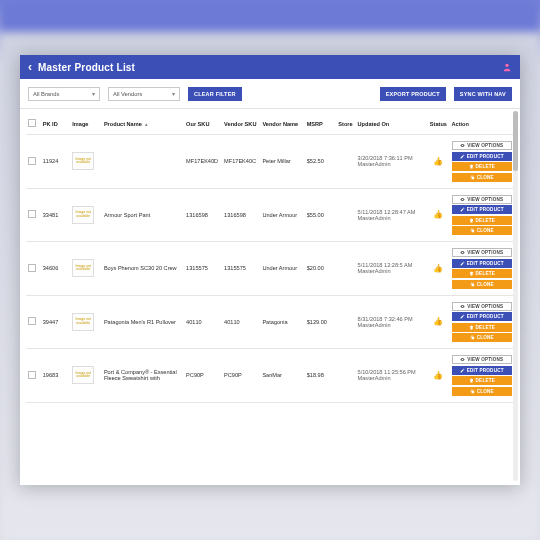 This screenshot has height=540, width=540. What do you see at coordinates (321, 269) in the screenshot?
I see `cell-msrp: $20.00` at bounding box center [321, 269].